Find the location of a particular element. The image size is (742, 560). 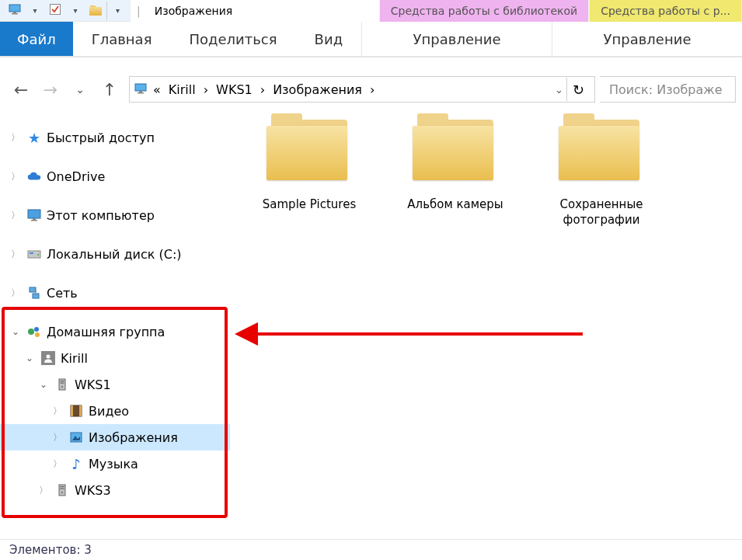

ribbon-tab-manage-pictures: Управление is located at coordinates (646, 39).